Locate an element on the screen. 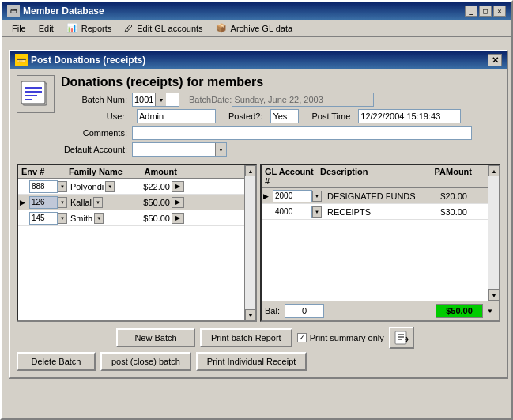 The width and height of the screenshot is (513, 420). pamount-cell-2: $30.00 is located at coordinates (449, 212).